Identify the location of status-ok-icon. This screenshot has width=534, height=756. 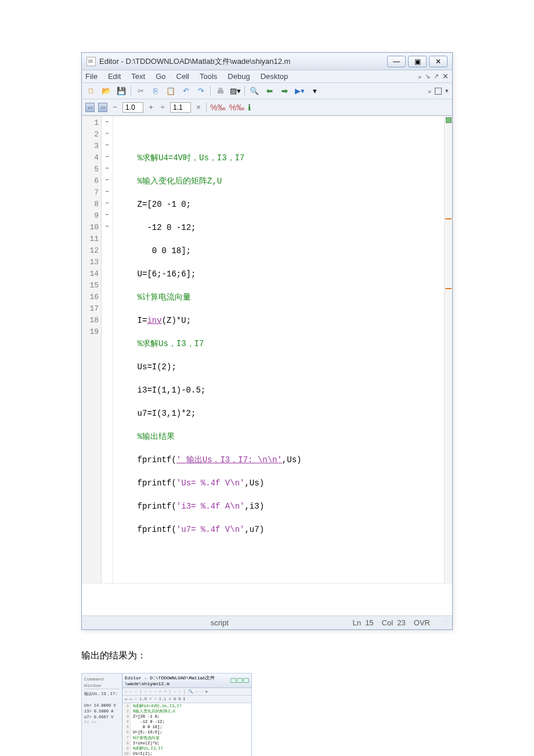
(449, 120).